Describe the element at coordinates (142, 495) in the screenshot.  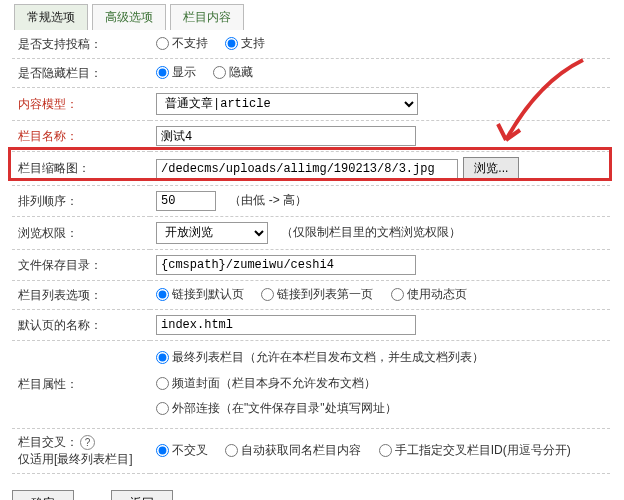
I see `back-button: 返回` at that location.